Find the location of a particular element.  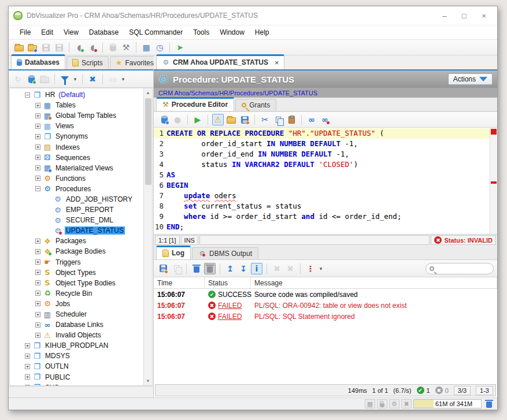

code-line-3: 3 order_id_end IN NUMBER DEFAULT -1, is located at coordinates (321, 154).